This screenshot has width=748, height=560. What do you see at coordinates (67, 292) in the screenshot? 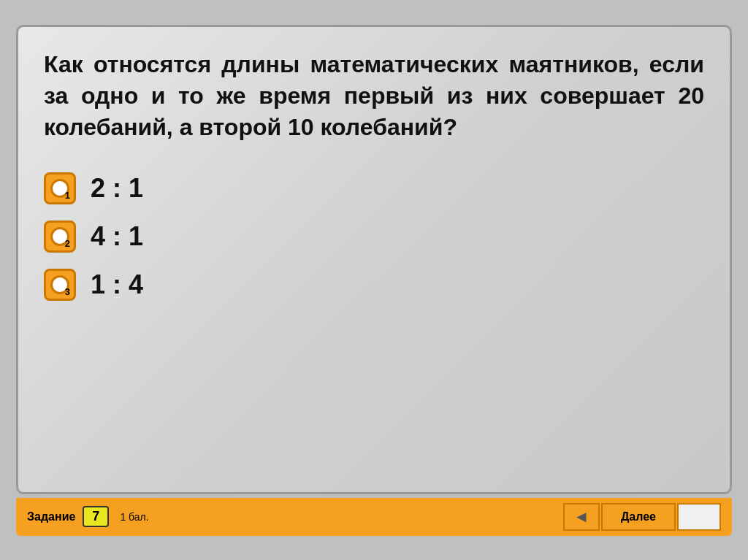
I see `option-number-3: 3` at bounding box center [67, 292].